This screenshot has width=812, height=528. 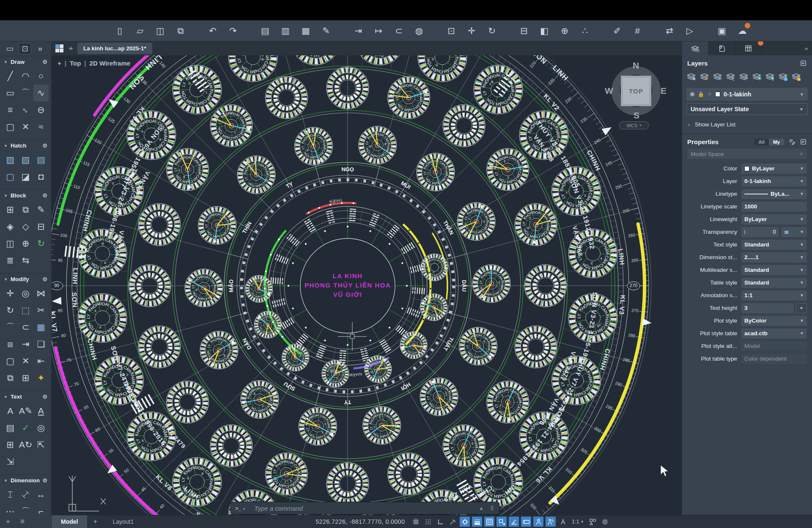 I want to click on edit-attribute-tool-button: ◈, so click(x=10, y=227).